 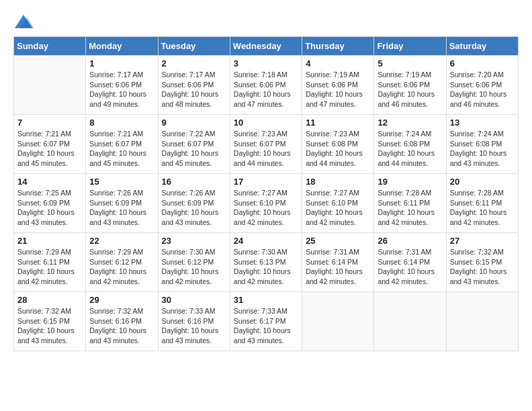 I want to click on calendar-day-cell: 2Sunrise: 7:17 AM Sunset: 6:06 PM Daylig…, so click(x=193, y=85).